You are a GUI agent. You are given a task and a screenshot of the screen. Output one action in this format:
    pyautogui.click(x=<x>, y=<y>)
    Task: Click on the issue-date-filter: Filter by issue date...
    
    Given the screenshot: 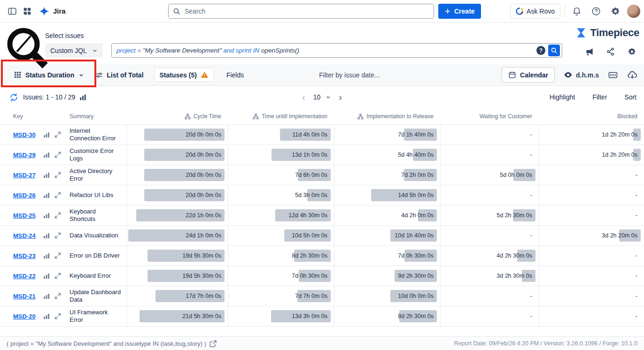 What is the action you would take?
    pyautogui.click(x=349, y=75)
    